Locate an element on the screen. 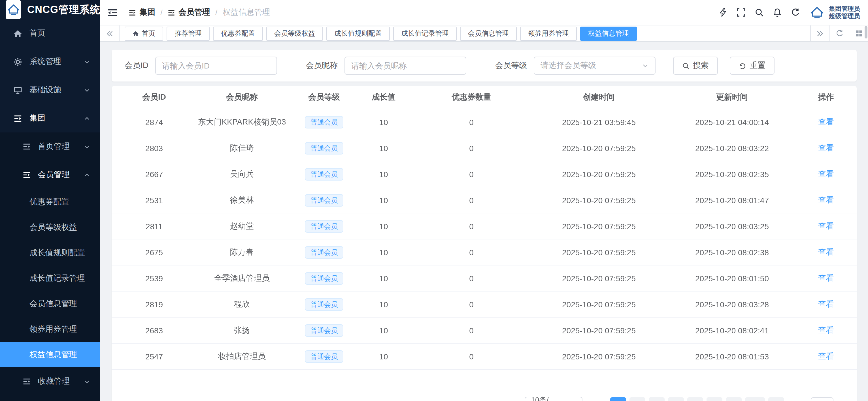 Image resolution: width=868 pixels, height=401 pixels. page-button: 5 is located at coordinates (695, 399).